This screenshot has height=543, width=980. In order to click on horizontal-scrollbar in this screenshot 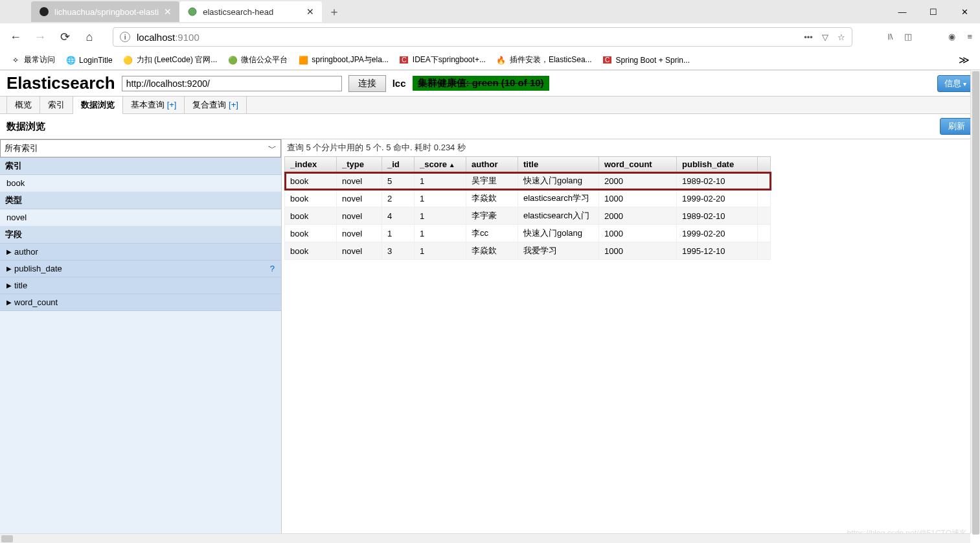, I will do `click(485, 537)`.